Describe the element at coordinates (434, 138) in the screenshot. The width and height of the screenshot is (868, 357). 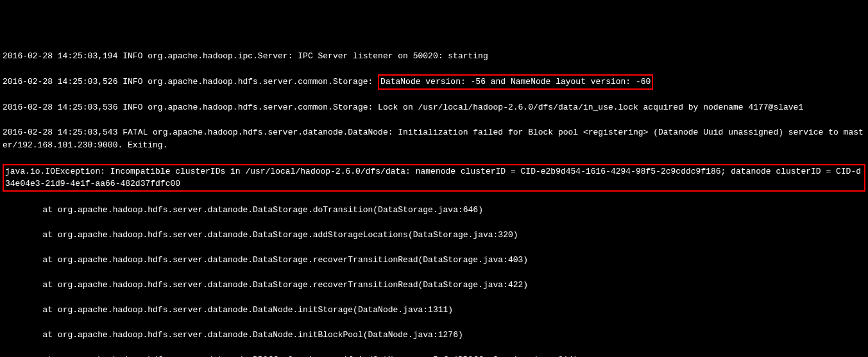
I see `log-line-fatal: 2016-02-28 14:25:03,543 FATAL org.apache…` at that location.